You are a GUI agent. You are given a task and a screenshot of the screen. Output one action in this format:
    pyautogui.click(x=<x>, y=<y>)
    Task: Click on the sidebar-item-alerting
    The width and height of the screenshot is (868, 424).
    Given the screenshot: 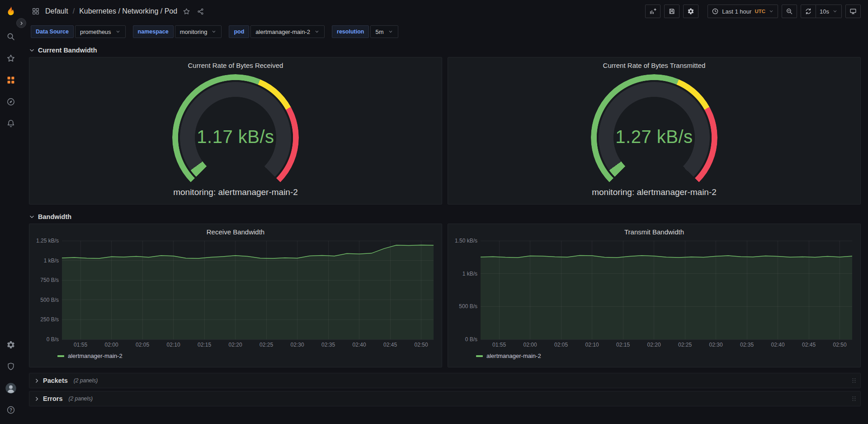 What is the action you would take?
    pyautogui.click(x=11, y=124)
    